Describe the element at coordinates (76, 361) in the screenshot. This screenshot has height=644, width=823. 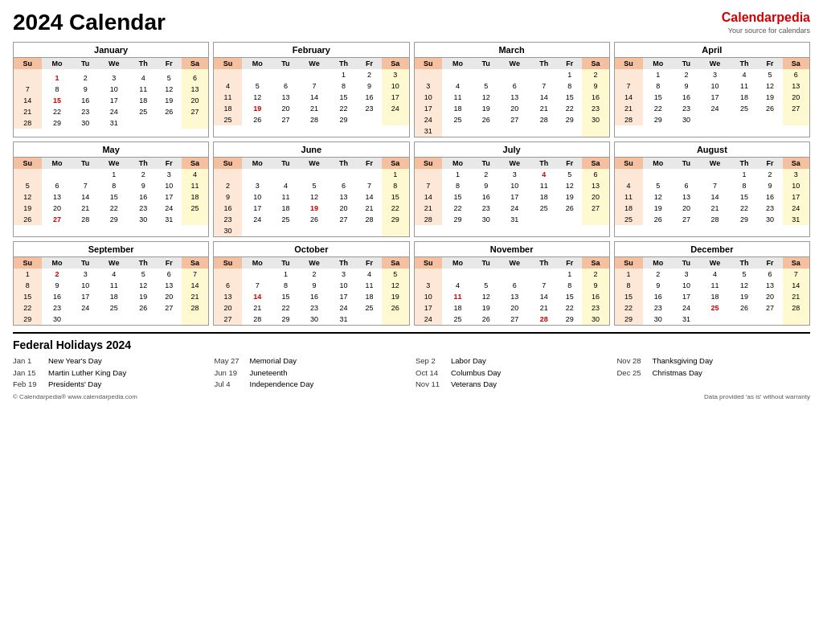
I see `holiday-name: New Year's Day` at that location.